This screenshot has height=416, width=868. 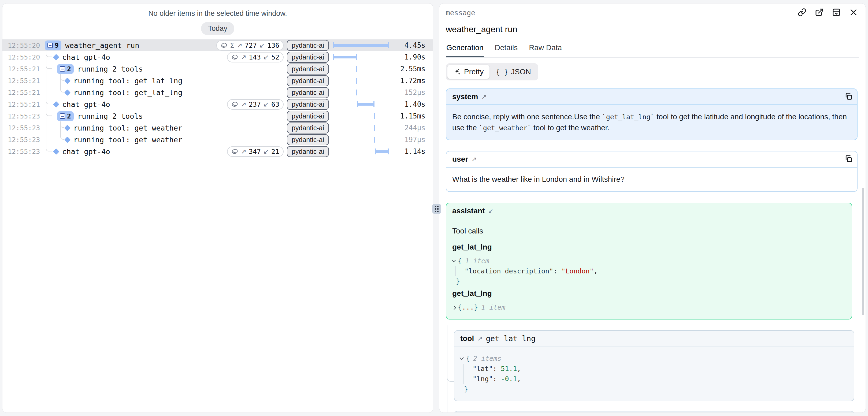 What do you see at coordinates (655, 271) in the screenshot?
I see `json-entry-line: "location_description": "London",` at bounding box center [655, 271].